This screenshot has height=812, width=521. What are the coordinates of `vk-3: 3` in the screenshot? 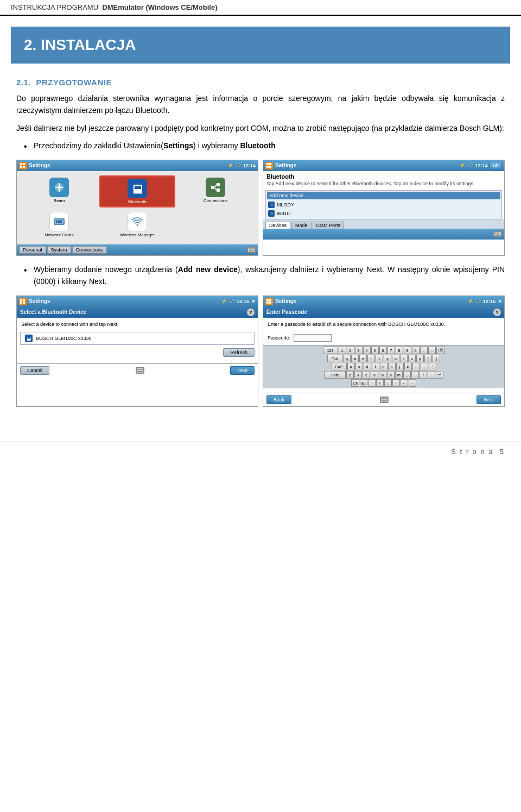 It's located at (359, 350).